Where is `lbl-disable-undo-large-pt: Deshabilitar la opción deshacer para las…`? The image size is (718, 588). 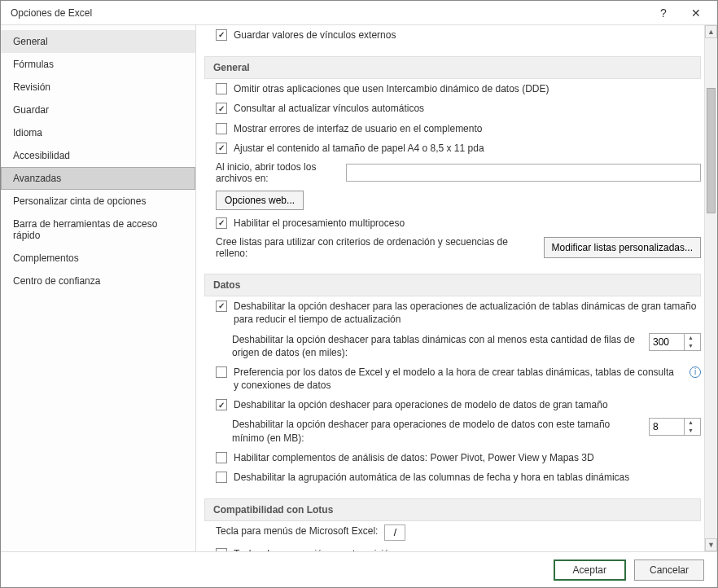
lbl-disable-undo-large-pt: Deshabilitar la opción deshacer para las… is located at coordinates (467, 313).